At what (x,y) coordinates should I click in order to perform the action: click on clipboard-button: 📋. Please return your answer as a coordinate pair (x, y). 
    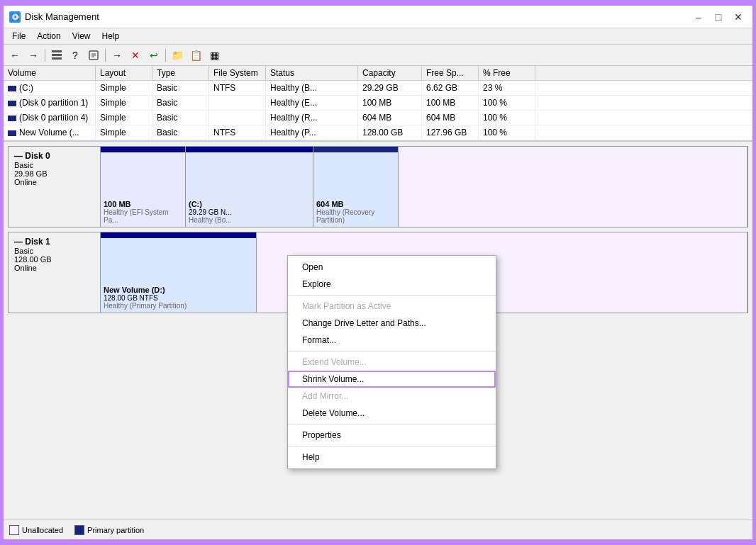
    Looking at the image, I should click on (196, 55).